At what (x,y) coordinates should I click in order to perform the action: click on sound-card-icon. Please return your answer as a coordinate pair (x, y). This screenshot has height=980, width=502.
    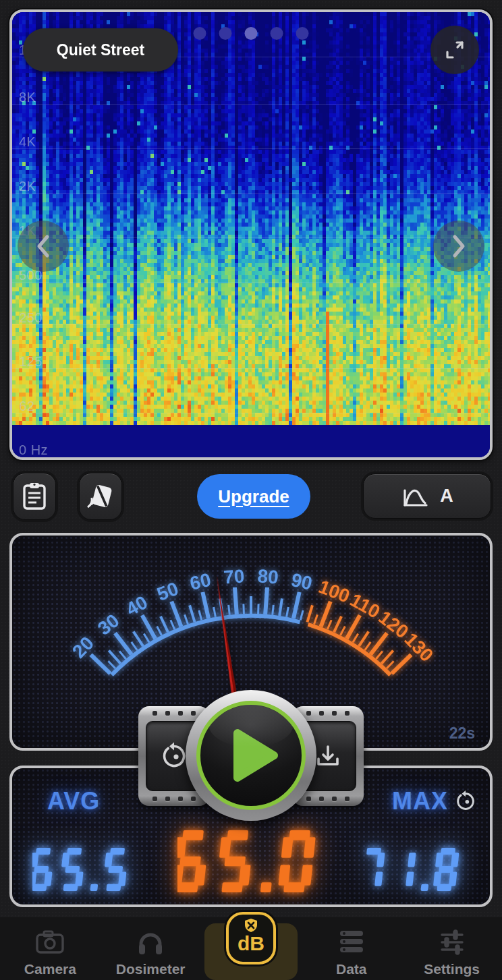
    Looking at the image, I should click on (101, 496).